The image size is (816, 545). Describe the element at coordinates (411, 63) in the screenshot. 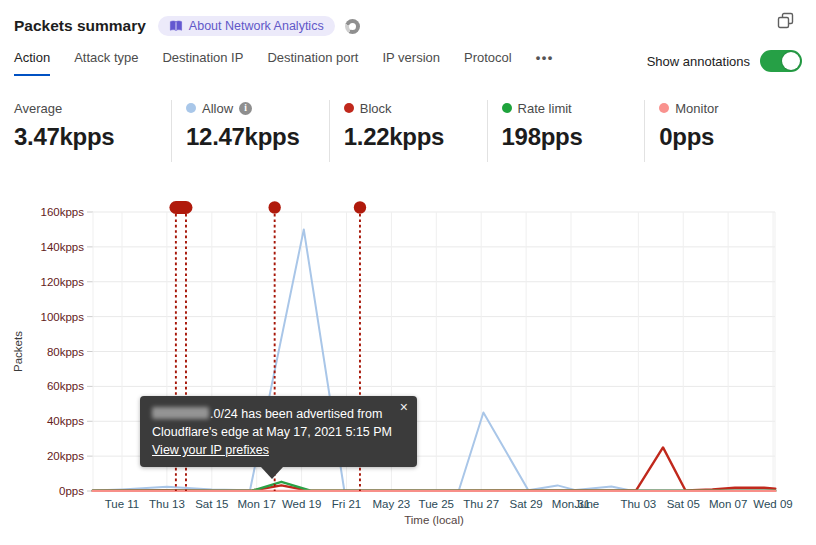

I see `tab-ip-version: IP version` at that location.